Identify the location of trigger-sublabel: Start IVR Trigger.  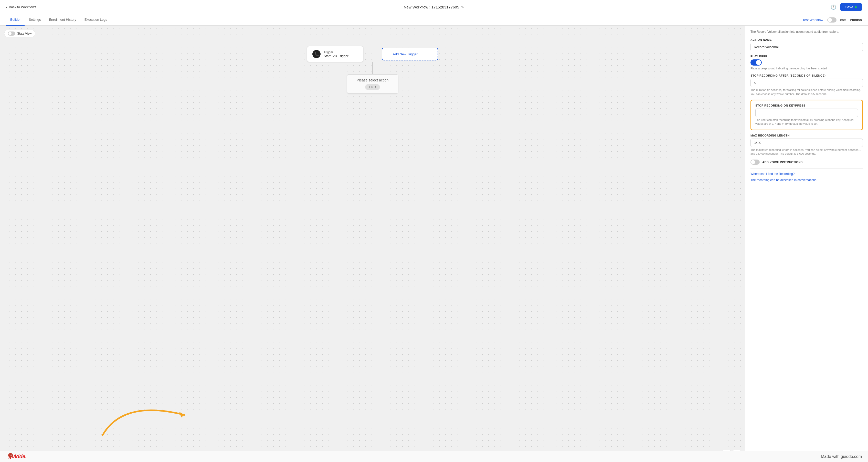
(336, 56).